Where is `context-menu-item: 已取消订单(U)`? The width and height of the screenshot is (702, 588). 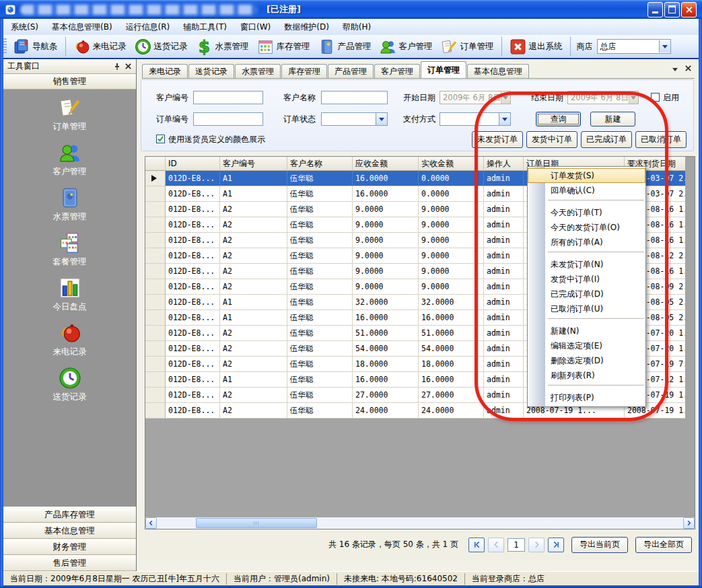 context-menu-item: 已取消订单(U) is located at coordinates (587, 309).